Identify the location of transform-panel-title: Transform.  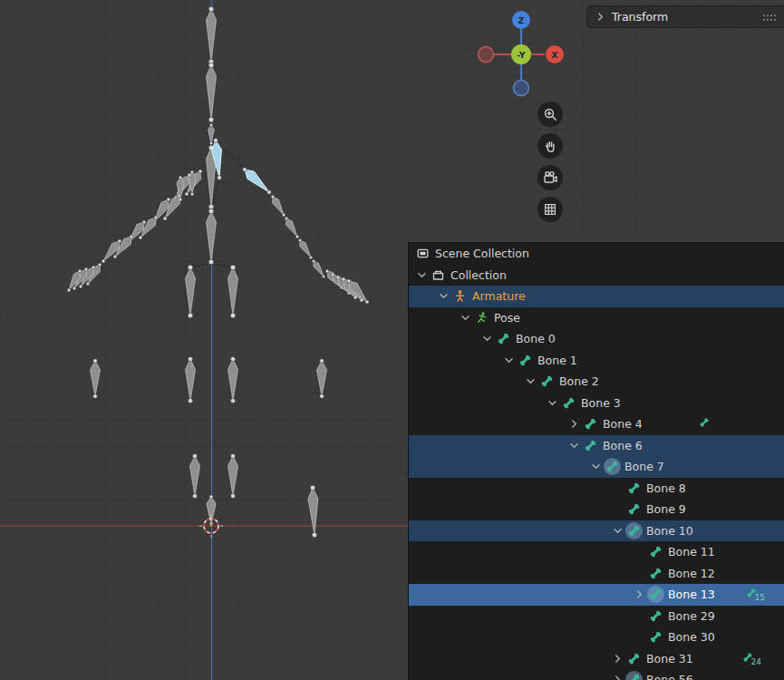
(685, 16).